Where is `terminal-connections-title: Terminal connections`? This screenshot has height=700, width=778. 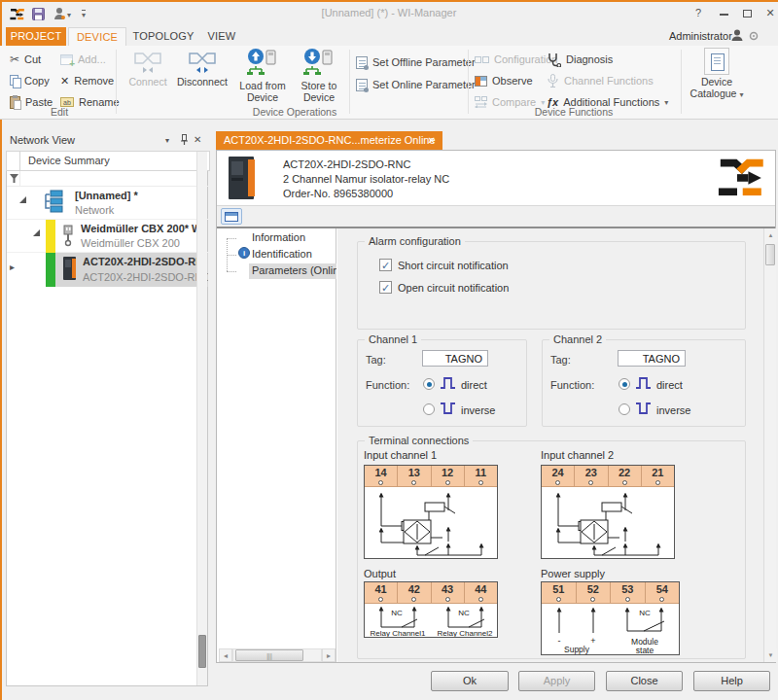
terminal-connections-title: Terminal connections is located at coordinates (418, 440).